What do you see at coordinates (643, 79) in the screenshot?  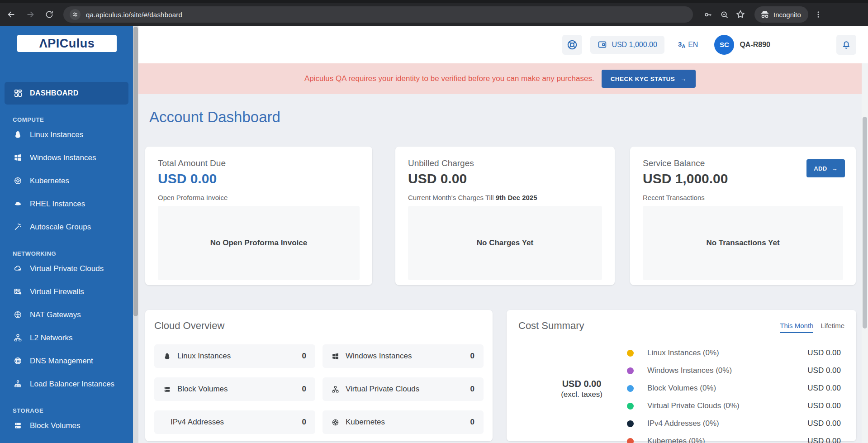 I see `check-kyc-status-label: CHECK KYC STATUS` at bounding box center [643, 79].